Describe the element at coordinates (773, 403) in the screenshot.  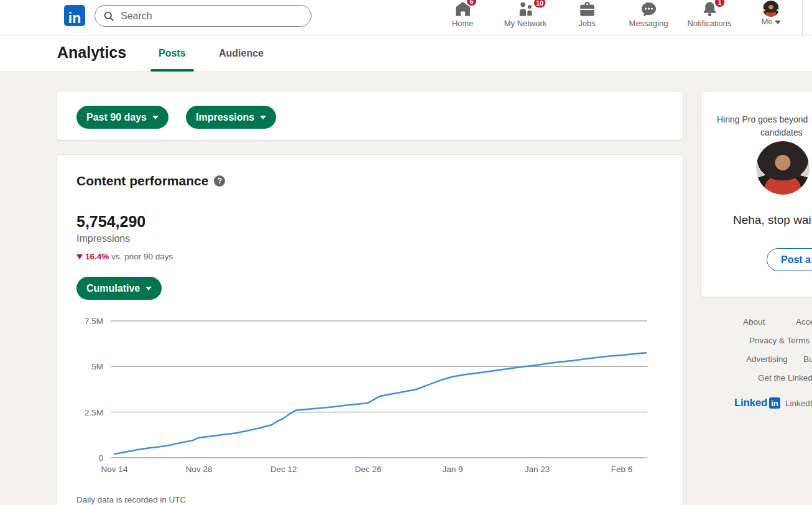
I see `footer-brand: Linked in LinkedIn Corporation` at that location.